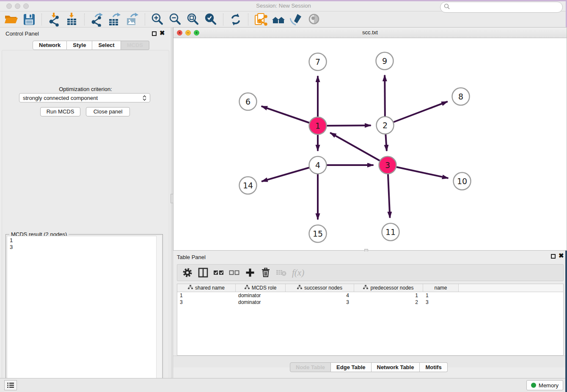 This screenshot has width=567, height=392. Describe the element at coordinates (318, 165) in the screenshot. I see `svg-text: 4` at that location.